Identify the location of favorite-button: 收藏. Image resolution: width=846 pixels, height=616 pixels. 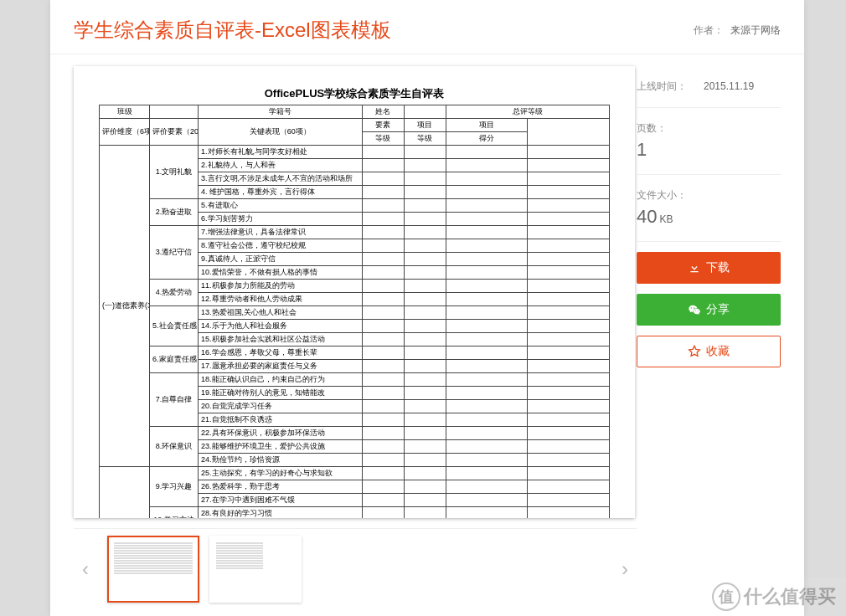
(709, 352).